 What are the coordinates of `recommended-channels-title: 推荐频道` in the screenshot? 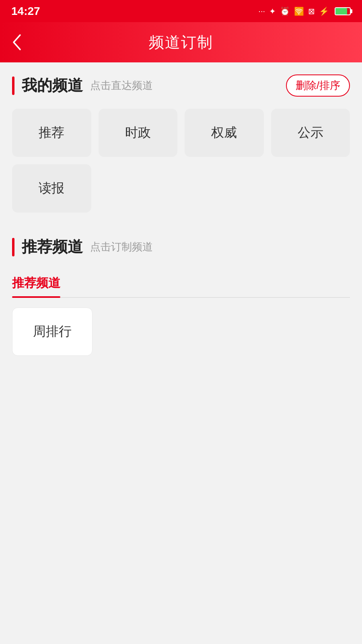 It's located at (52, 247).